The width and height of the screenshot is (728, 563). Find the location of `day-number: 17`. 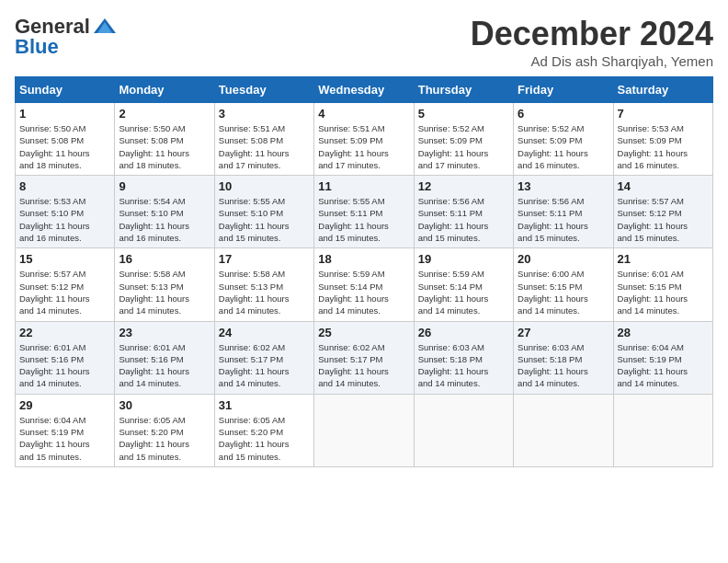

day-number: 17 is located at coordinates (265, 259).